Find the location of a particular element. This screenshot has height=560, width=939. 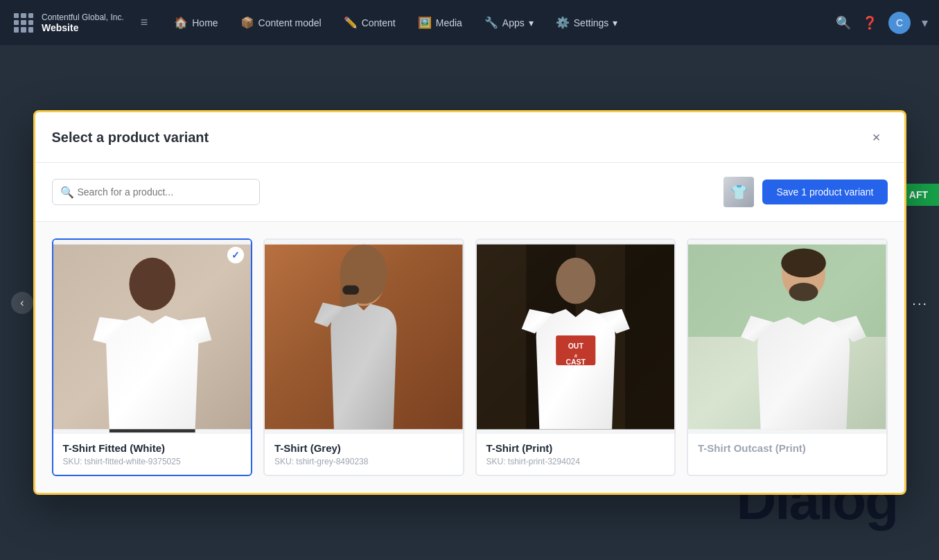

selected-check-badge: ✓ is located at coordinates (236, 255).